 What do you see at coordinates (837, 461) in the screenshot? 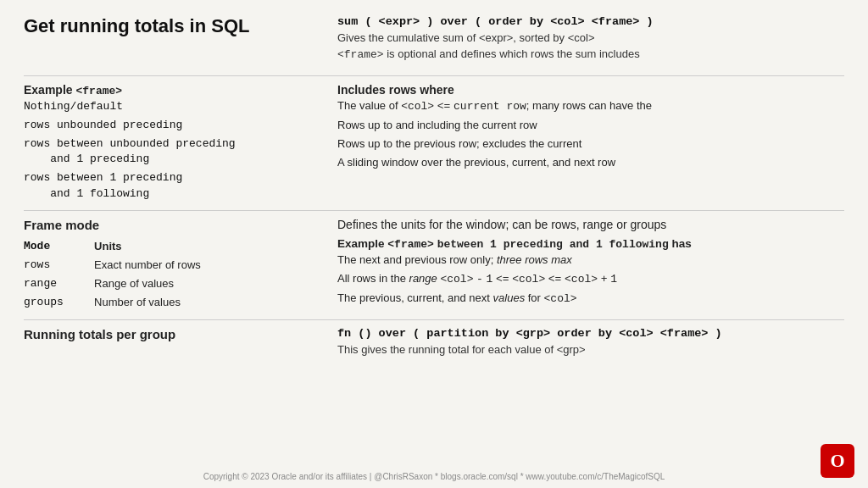
I see `badge-letter: O` at bounding box center [837, 461].